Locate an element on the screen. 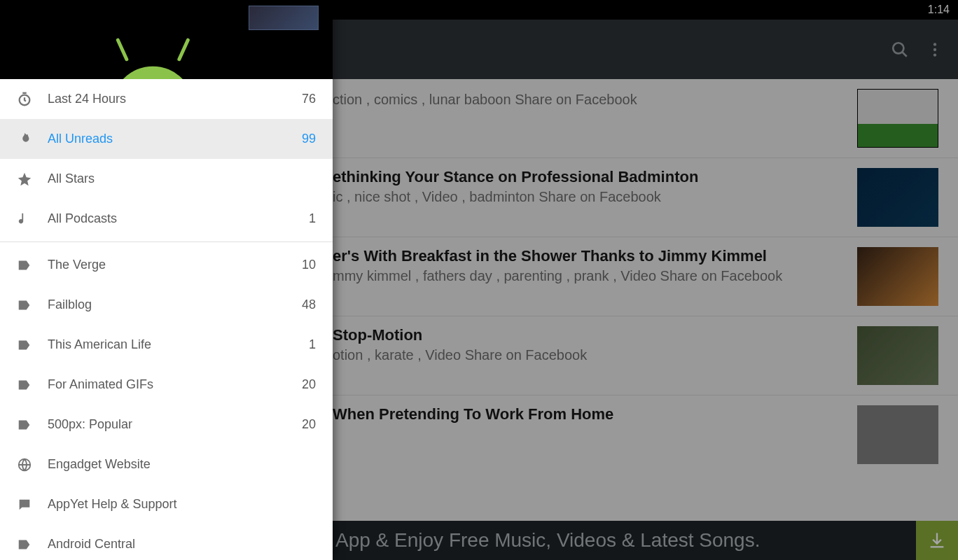 The image size is (958, 560). header-graphic is located at coordinates (284, 18).